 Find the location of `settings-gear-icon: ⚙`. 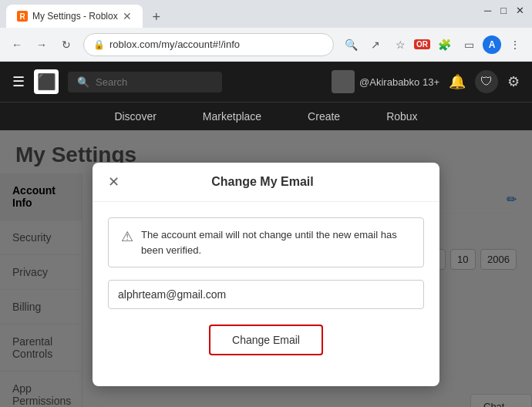

settings-gear-icon: ⚙ is located at coordinates (513, 82).